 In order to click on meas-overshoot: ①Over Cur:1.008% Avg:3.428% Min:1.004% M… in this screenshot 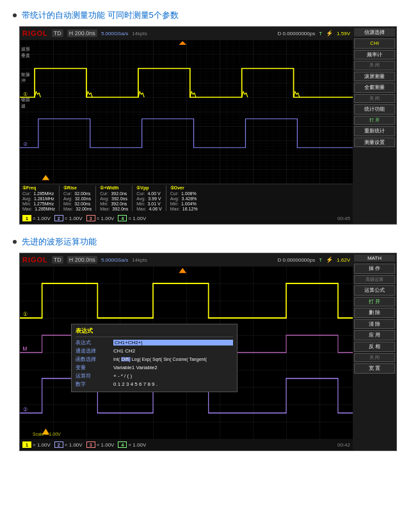, I will do `click(184, 198)`.